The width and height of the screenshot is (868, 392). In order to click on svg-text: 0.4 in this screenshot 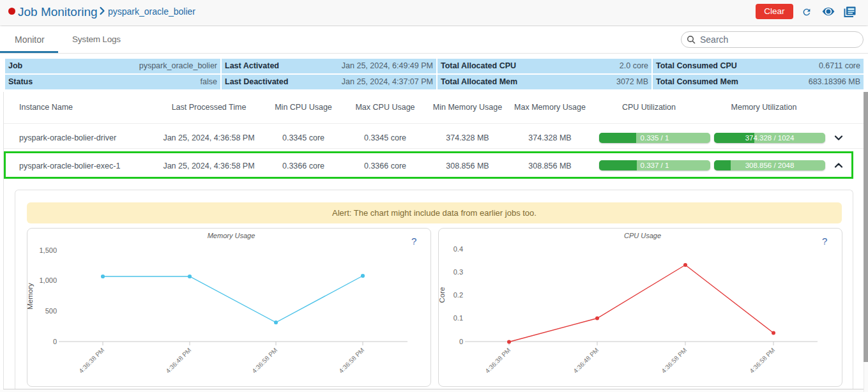, I will do `click(459, 249)`.